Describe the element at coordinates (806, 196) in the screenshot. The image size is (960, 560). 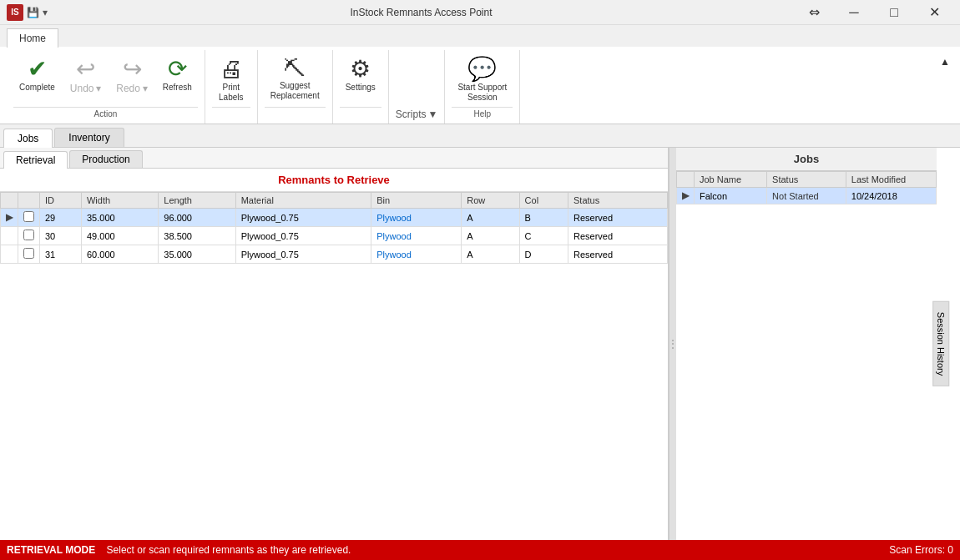
I see `jobs-row-status-1: Not Started` at that location.